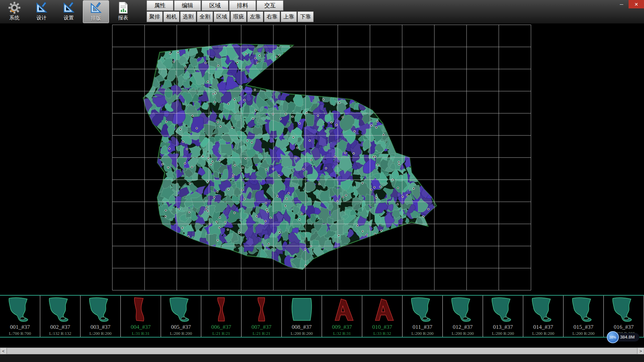  I want to click on launcher-system: 系统, so click(14, 12).